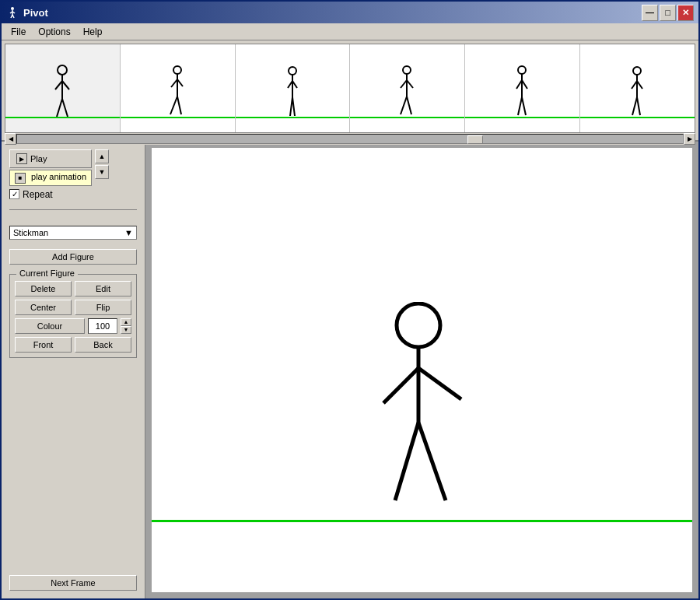 Image resolution: width=700 pixels, height=600 pixels. Describe the element at coordinates (11, 139) in the screenshot. I see `scroll-left-button: ◀` at that location.